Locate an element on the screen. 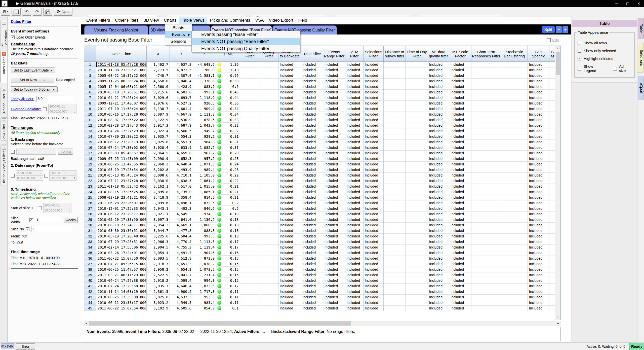 This screenshot has width=644, height=350. layout-button is located at coordinates (16, 12).